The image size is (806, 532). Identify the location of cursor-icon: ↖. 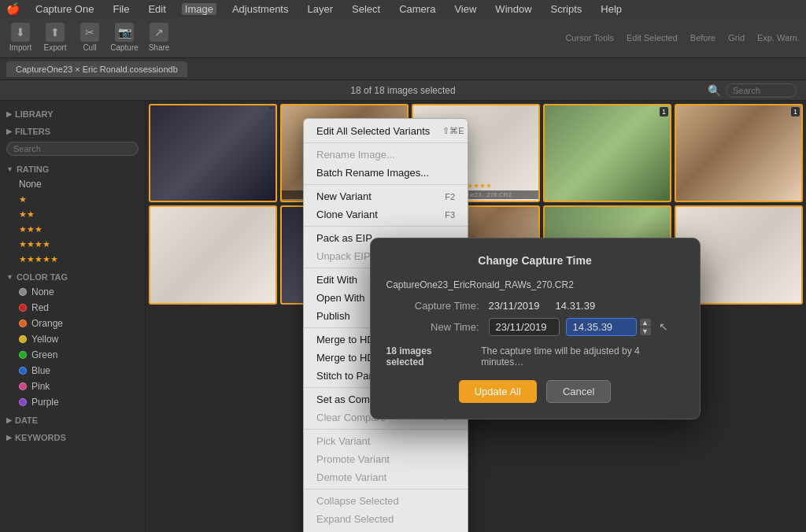
(664, 327).